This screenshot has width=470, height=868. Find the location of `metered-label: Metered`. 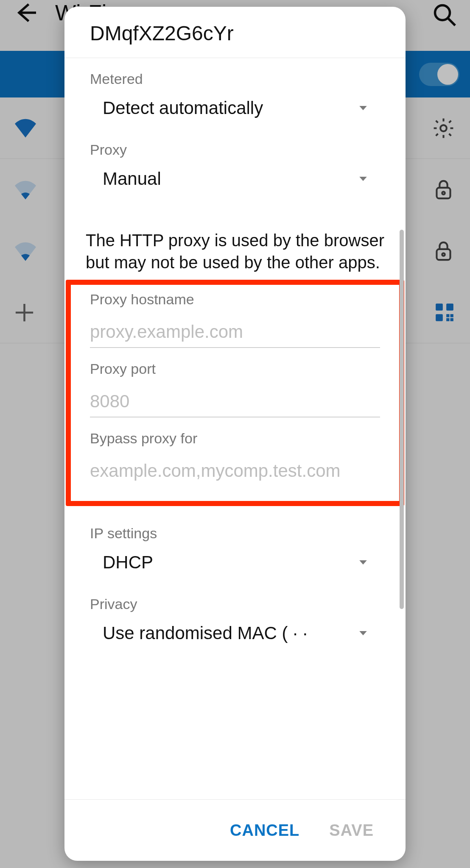

metered-label: Metered is located at coordinates (235, 79).